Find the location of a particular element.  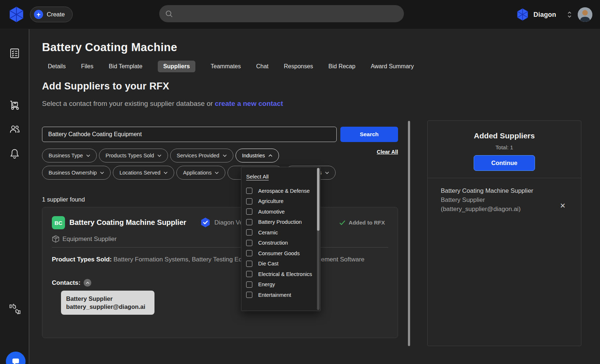

tab-bid-recap: Bid Recap is located at coordinates (342, 66).